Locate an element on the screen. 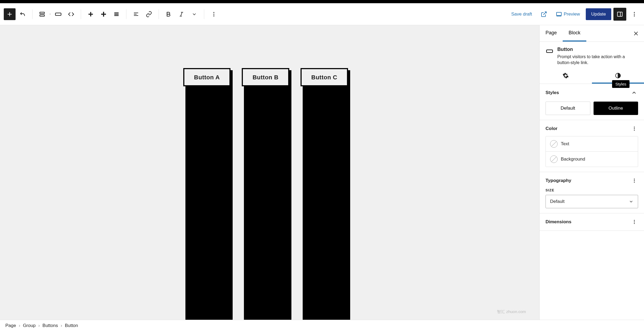 The image size is (644, 331). style-default: Default is located at coordinates (568, 108).